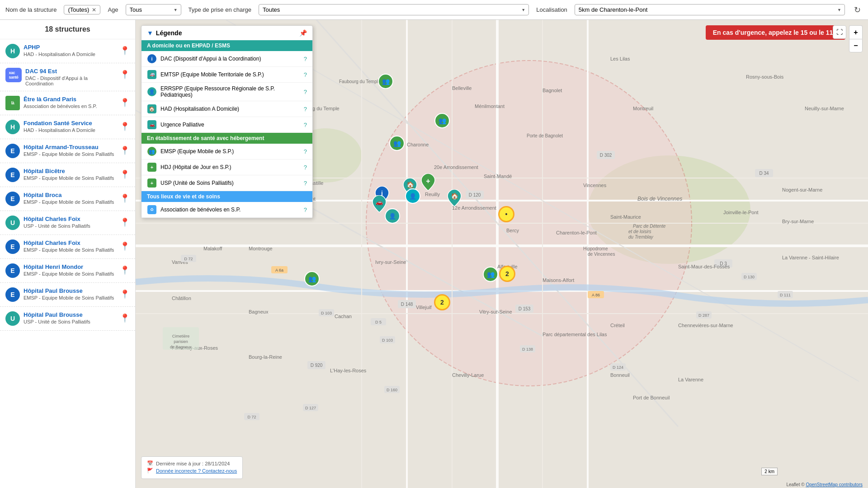  I want to click on incorrect-info: 🚩 Donnée incorrecte ? Contactez-nous, so click(192, 471).